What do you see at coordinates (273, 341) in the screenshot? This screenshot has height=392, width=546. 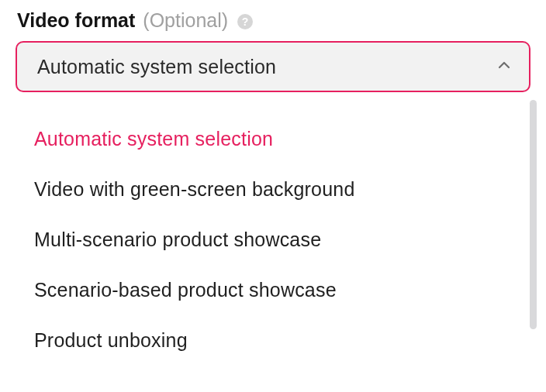 I see `dropdown-option-unboxing: Product unboxing` at bounding box center [273, 341].